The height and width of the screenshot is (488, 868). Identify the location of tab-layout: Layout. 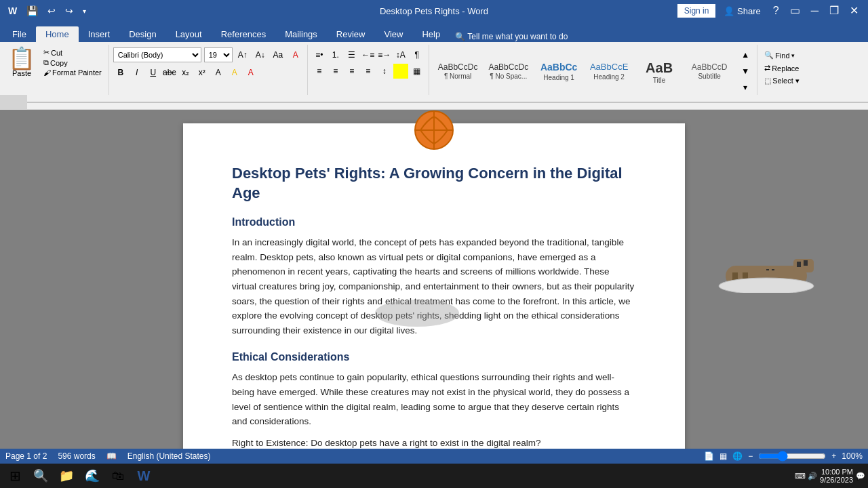
(189, 34).